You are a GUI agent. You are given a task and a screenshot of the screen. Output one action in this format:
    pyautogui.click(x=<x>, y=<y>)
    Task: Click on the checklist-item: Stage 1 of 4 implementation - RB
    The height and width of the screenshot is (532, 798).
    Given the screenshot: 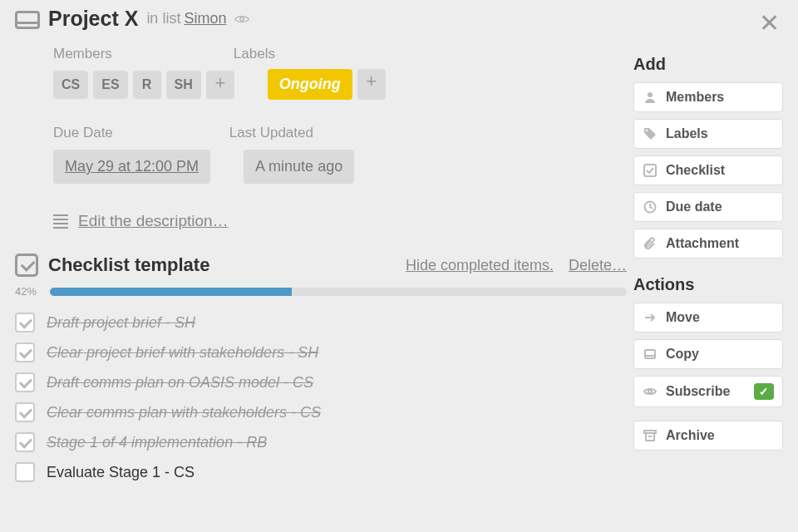 What is the action you would take?
    pyautogui.click(x=321, y=442)
    